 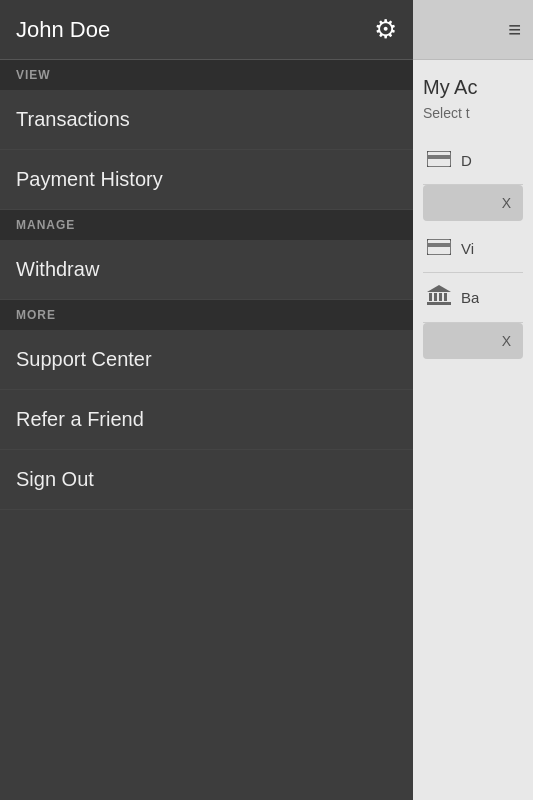 I want to click on sidebar-item-withdraw: Withdraw, so click(x=206, y=270).